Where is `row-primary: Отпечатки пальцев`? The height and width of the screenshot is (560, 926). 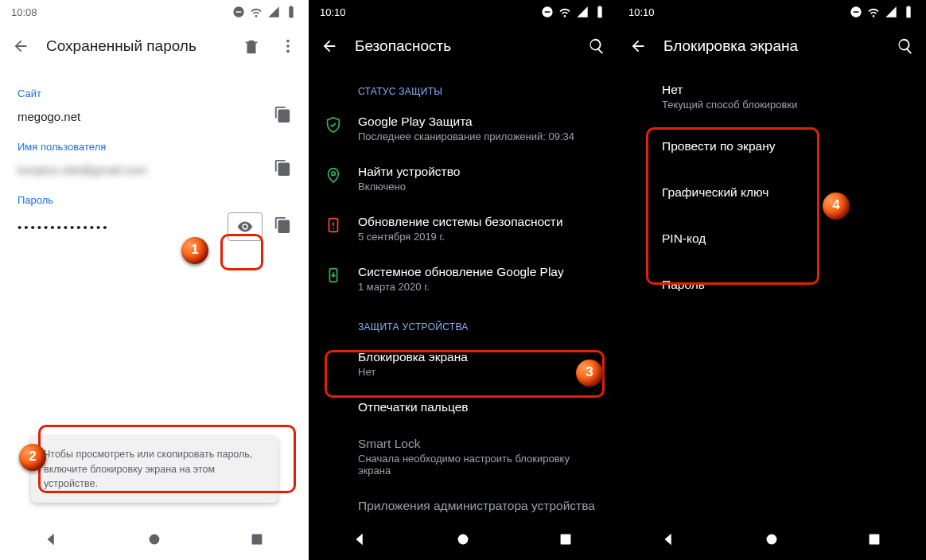 row-primary: Отпечатки пальцев is located at coordinates (414, 407).